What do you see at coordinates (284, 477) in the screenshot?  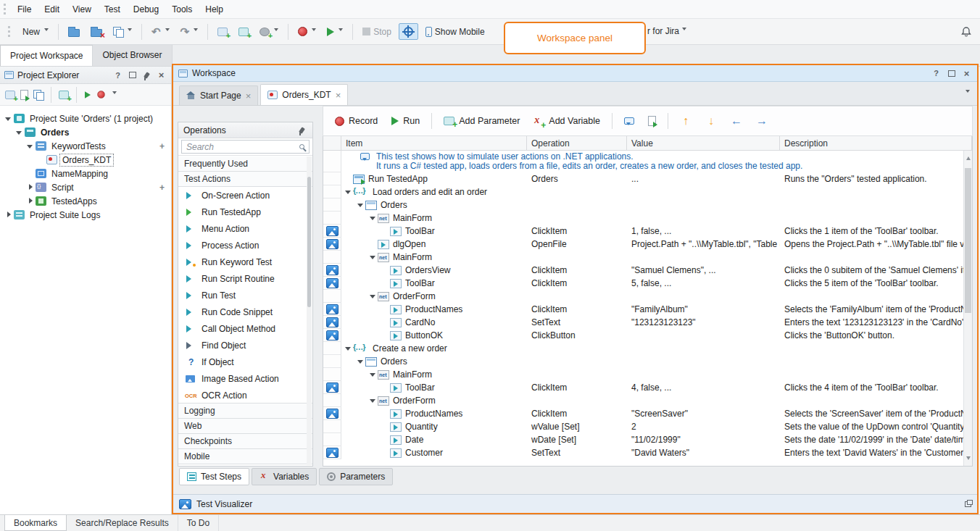 I see `tab-variables: Variables` at bounding box center [284, 477].